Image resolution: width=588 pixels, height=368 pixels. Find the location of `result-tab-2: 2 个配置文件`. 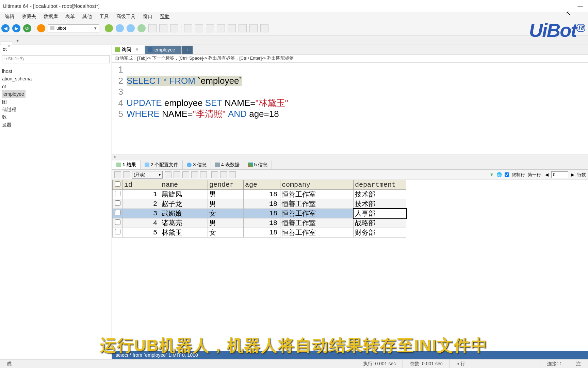

result-tab-2: 2 个配置文件 is located at coordinates (162, 165).